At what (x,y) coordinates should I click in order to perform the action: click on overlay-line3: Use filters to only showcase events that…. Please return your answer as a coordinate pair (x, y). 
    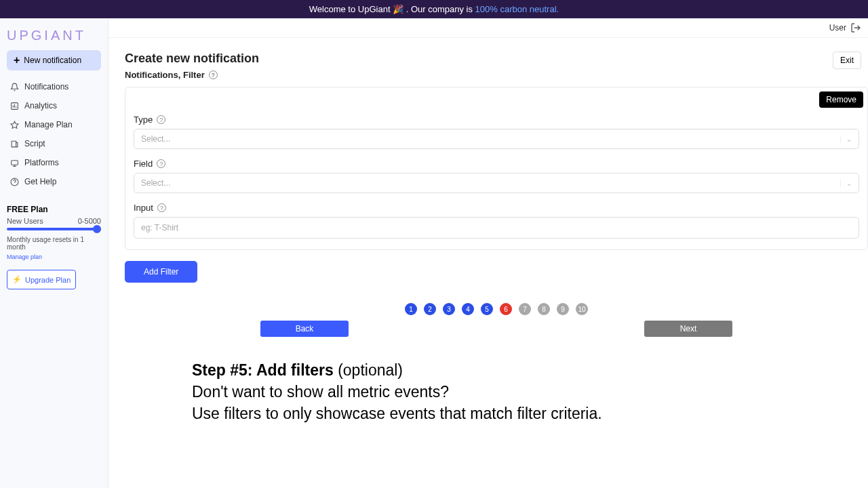
    Looking at the image, I should click on (397, 413).